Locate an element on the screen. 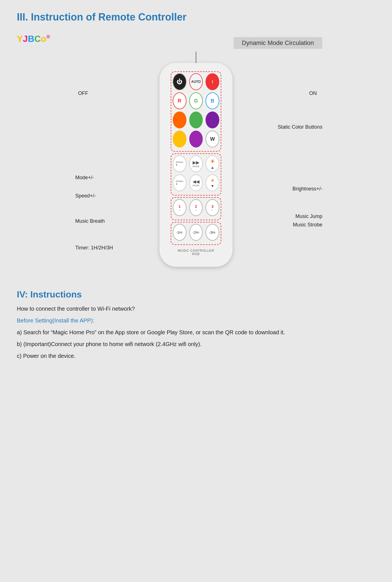 This screenshot has width=392, height=582. timer1-label: -1H- is located at coordinates (180, 233).